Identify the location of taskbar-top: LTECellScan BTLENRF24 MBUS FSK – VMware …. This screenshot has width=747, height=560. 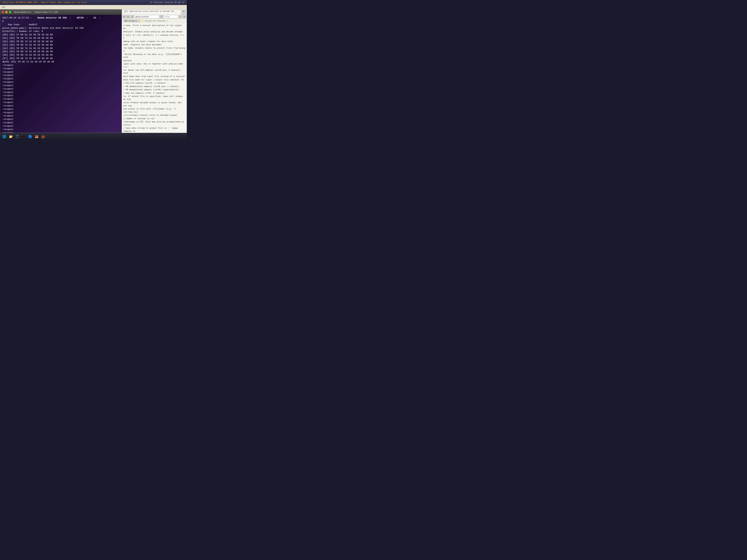
(93, 3).